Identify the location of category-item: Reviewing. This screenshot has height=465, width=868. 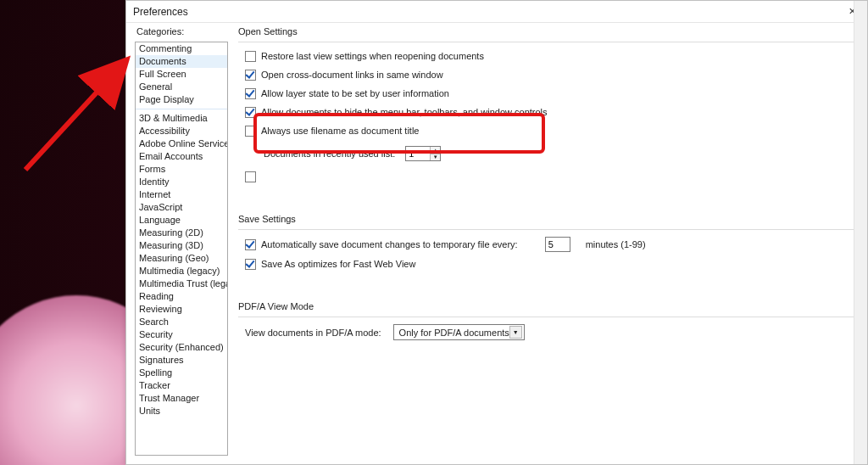
(181, 309).